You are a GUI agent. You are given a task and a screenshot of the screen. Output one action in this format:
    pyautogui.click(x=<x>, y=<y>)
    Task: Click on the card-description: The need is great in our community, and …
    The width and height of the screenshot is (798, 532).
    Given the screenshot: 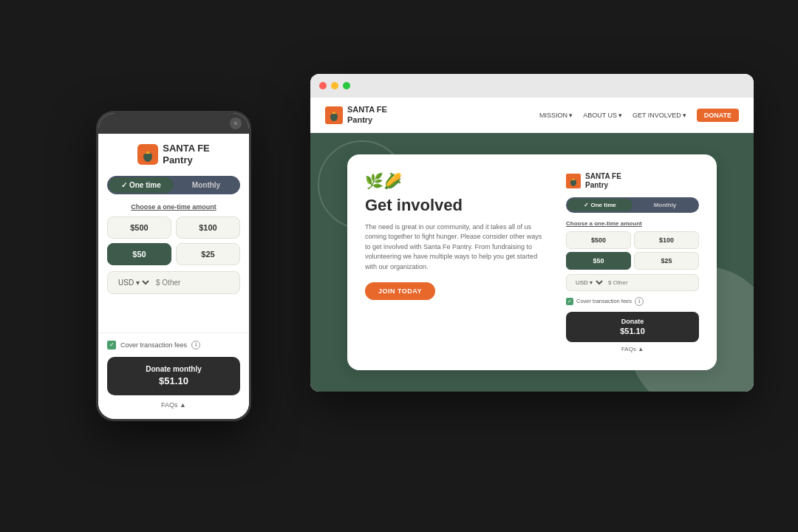 What is the action you would take?
    pyautogui.click(x=457, y=248)
    